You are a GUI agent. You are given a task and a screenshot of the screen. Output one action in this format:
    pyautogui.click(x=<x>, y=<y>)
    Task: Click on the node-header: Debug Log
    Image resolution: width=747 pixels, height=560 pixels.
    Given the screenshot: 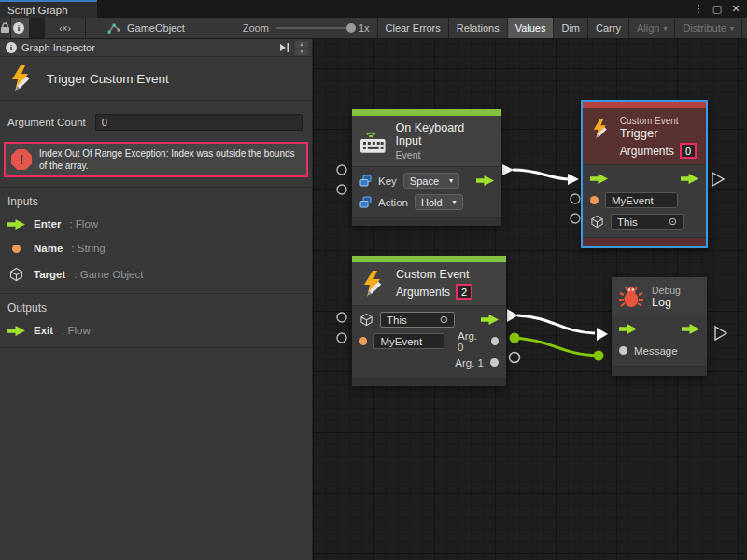 What is the action you would take?
    pyautogui.click(x=659, y=296)
    